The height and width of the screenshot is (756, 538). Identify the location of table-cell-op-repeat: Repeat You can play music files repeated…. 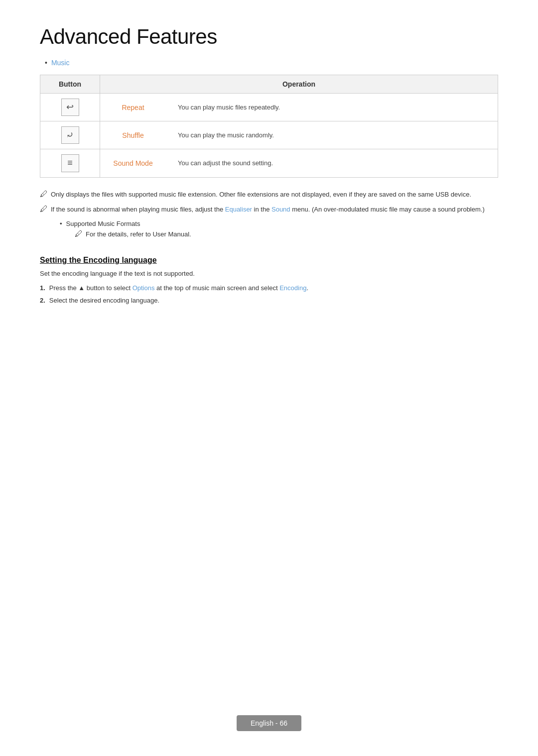
(299, 108).